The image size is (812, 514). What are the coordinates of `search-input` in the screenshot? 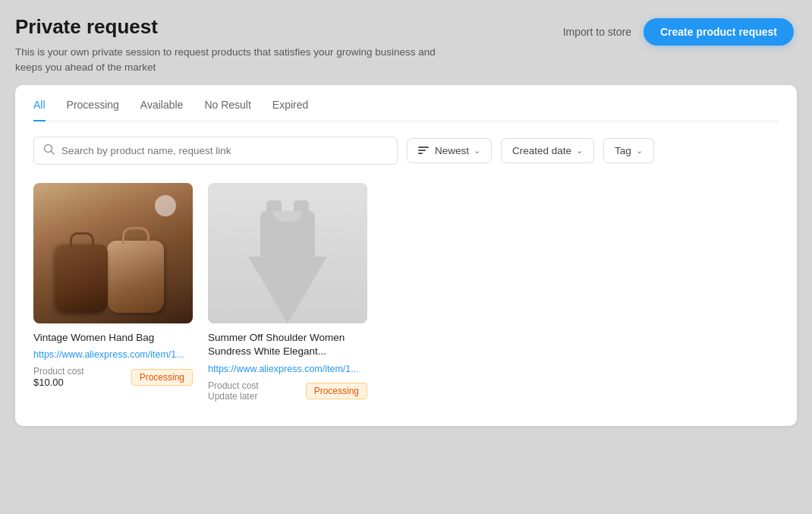 It's located at (225, 150).